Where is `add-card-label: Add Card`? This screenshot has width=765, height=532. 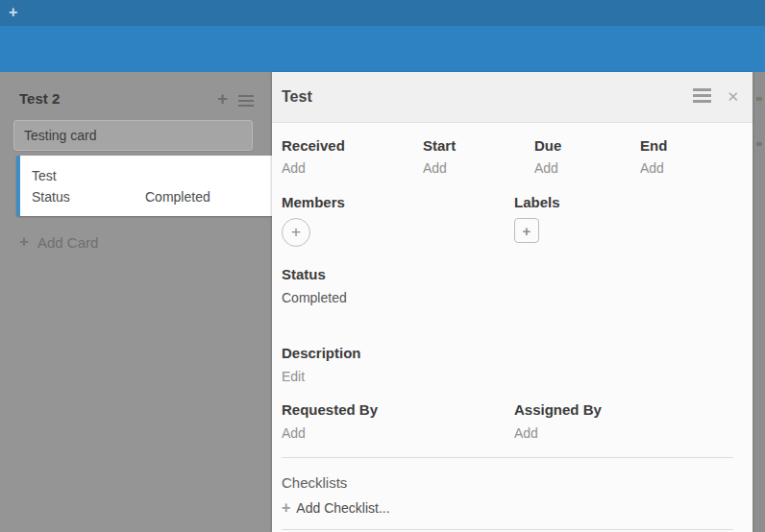 add-card-label: Add Card is located at coordinates (67, 242).